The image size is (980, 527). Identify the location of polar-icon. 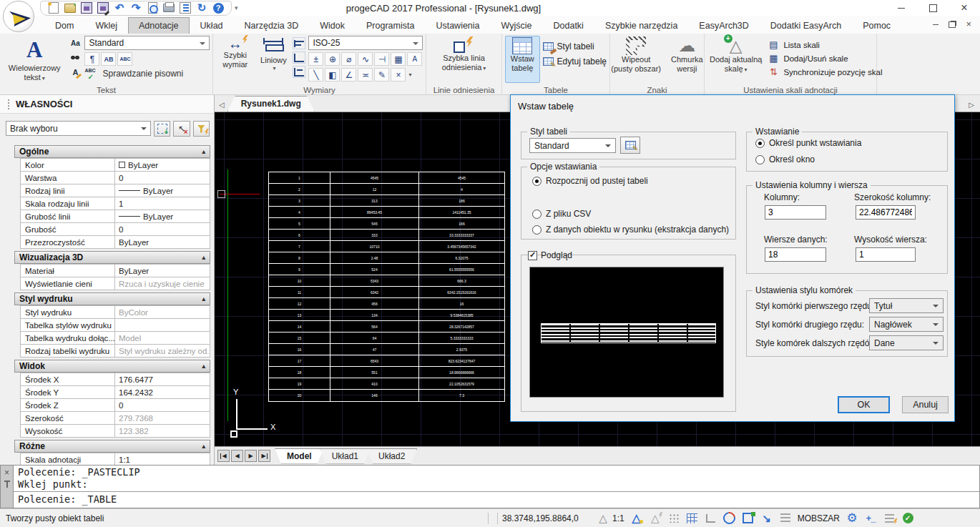
(730, 518).